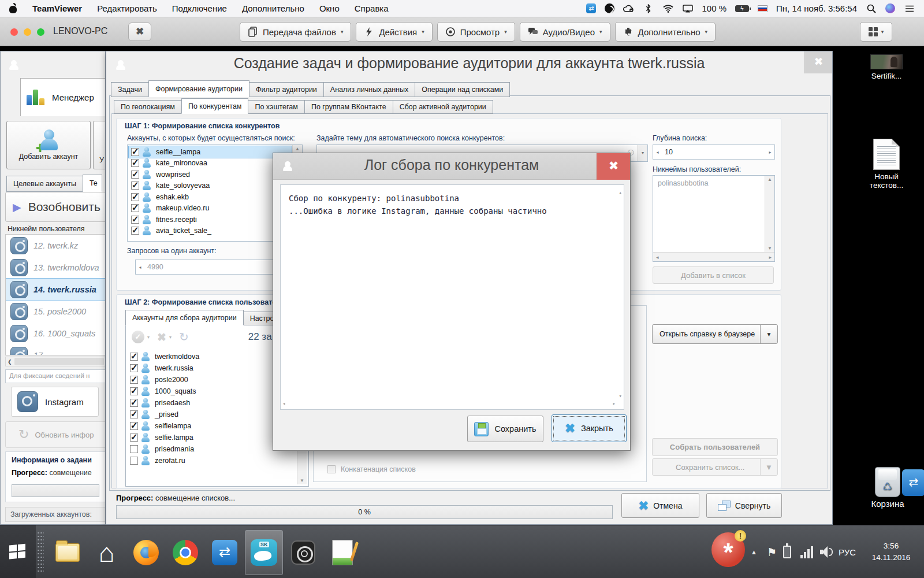  I want to click on save-list-button: Сохранить список... ▼, so click(715, 467).